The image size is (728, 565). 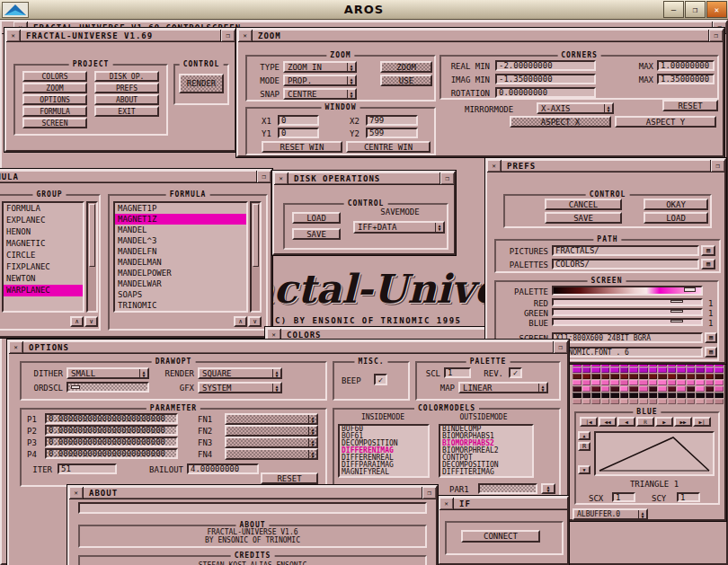 What do you see at coordinates (43, 257) in the screenshot?
I see `group-list: FORMULAEXPLANECHENONMAGNETICCIRCLEFIXPLA…` at bounding box center [43, 257].